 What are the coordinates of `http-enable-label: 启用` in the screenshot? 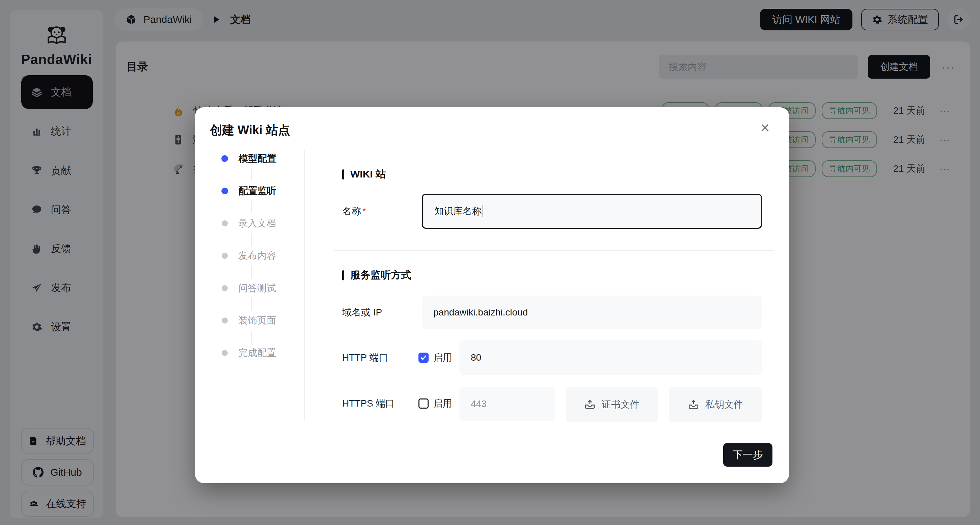 It's located at (443, 358).